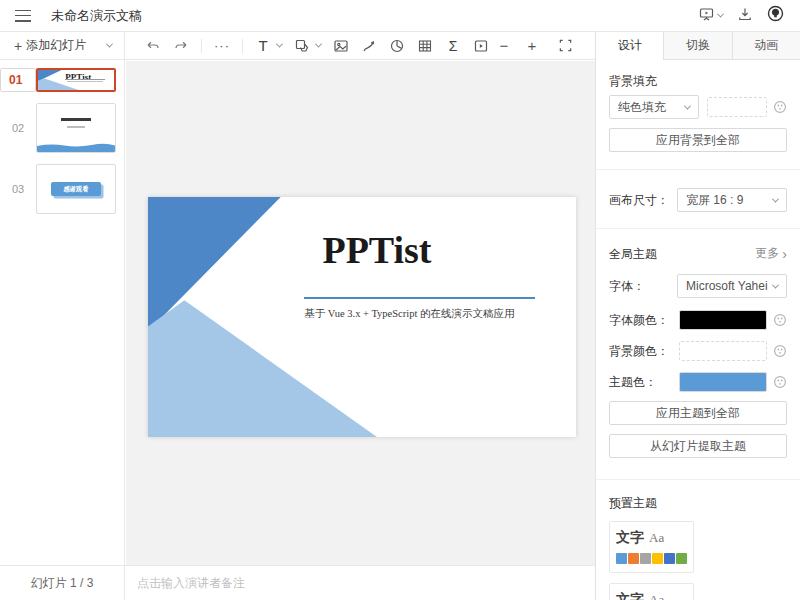 Image resolution: width=800 pixels, height=600 pixels. Describe the element at coordinates (747, 107) in the screenshot. I see `background-color-control` at that location.